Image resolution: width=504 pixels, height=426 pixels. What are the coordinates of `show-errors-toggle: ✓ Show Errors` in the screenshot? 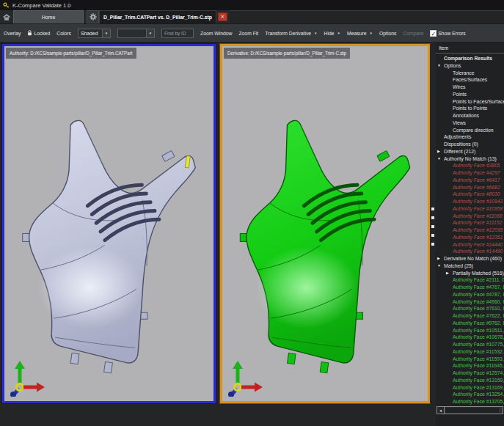 It's located at (448, 34).